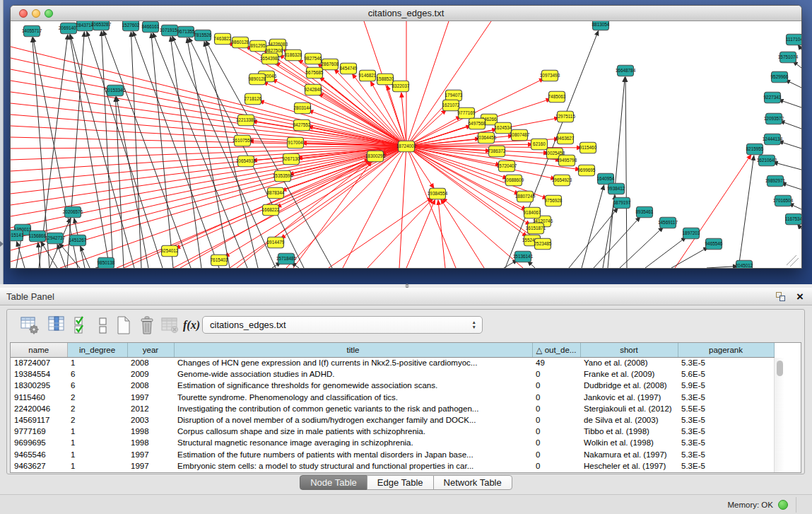 This screenshot has height=514, width=812. What do you see at coordinates (287, 259) in the screenshot?
I see `graph-node: 15718485` at bounding box center [287, 259].